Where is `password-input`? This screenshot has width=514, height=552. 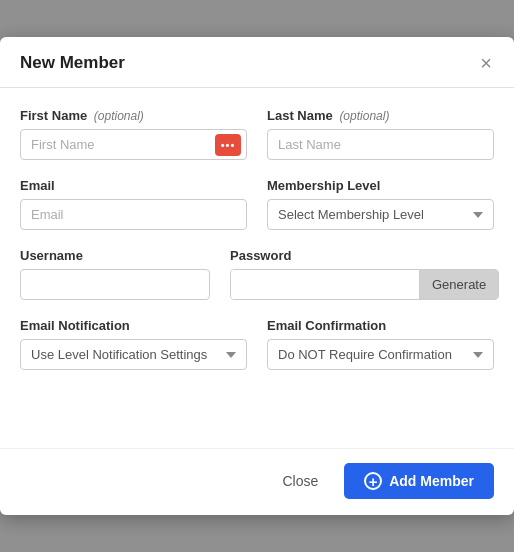 password-input is located at coordinates (325, 284).